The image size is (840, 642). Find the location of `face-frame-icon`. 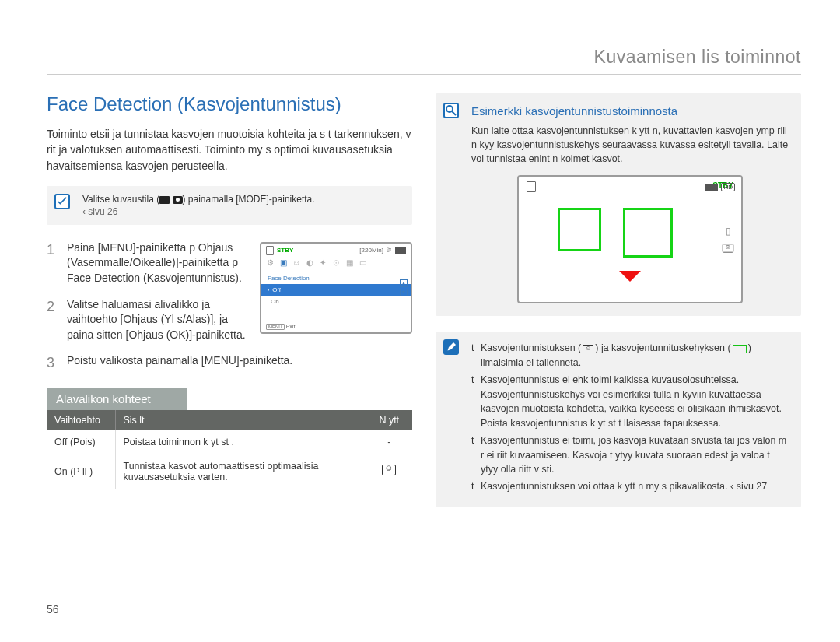

face-frame-icon is located at coordinates (740, 349).